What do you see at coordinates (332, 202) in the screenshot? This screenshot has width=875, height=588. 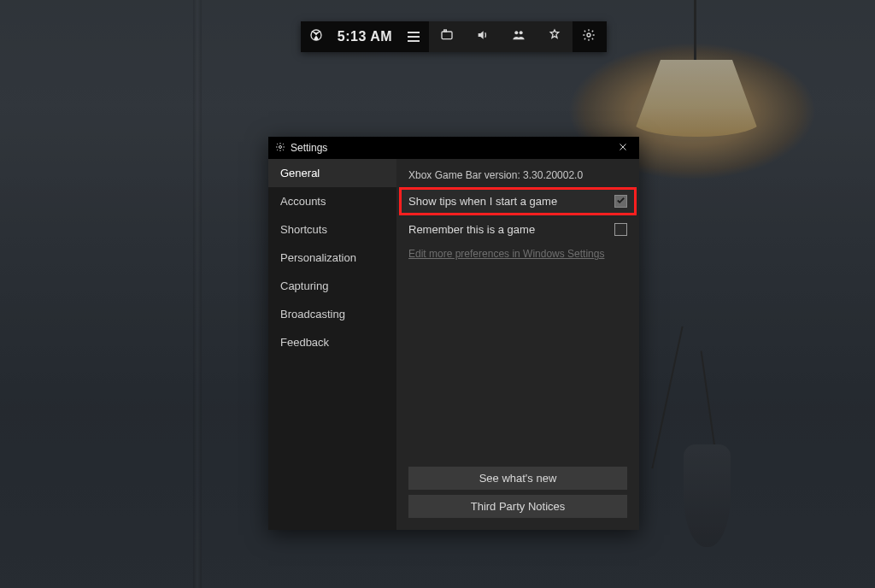 I see `sidebar-item-accounts: Accounts` at bounding box center [332, 202].